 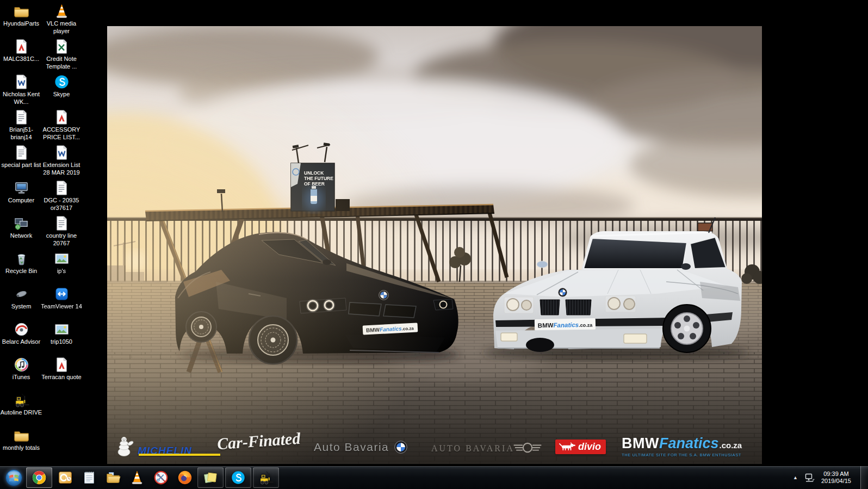 What do you see at coordinates (210, 478) in the screenshot?
I see `sticky-notes-icon` at bounding box center [210, 478].